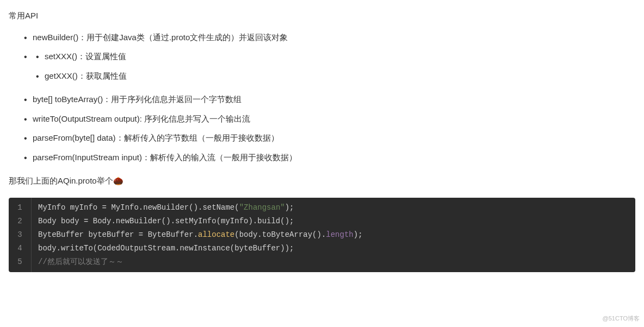 The image size is (644, 327). What do you see at coordinates (328, 138) in the screenshot?
I see `list-item: parseFrom(byte[] data)：解析传入的字节数组（一般用于接收数…` at bounding box center [328, 138].